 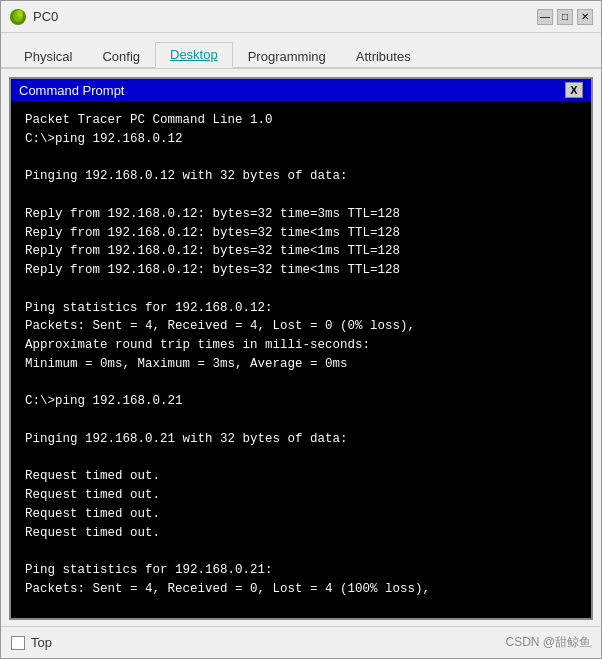 What do you see at coordinates (301, 618) in the screenshot?
I see `cmd-line: C:\>` at bounding box center [301, 618].